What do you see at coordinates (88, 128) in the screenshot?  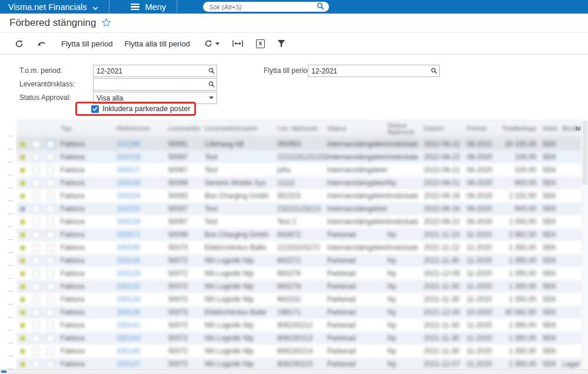 I see `column-header-typ: Typ` at bounding box center [88, 128].